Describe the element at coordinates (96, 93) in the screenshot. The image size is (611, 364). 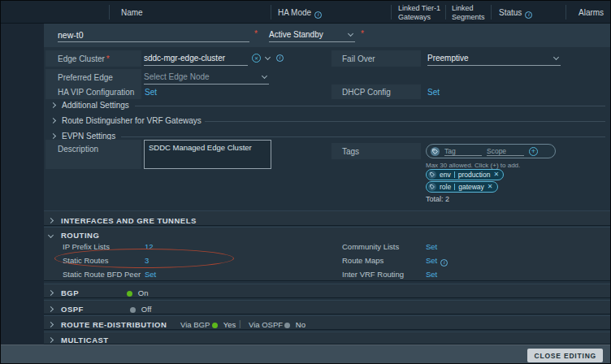
I see `ha-vip-label: HA VIP Configuration` at that location.